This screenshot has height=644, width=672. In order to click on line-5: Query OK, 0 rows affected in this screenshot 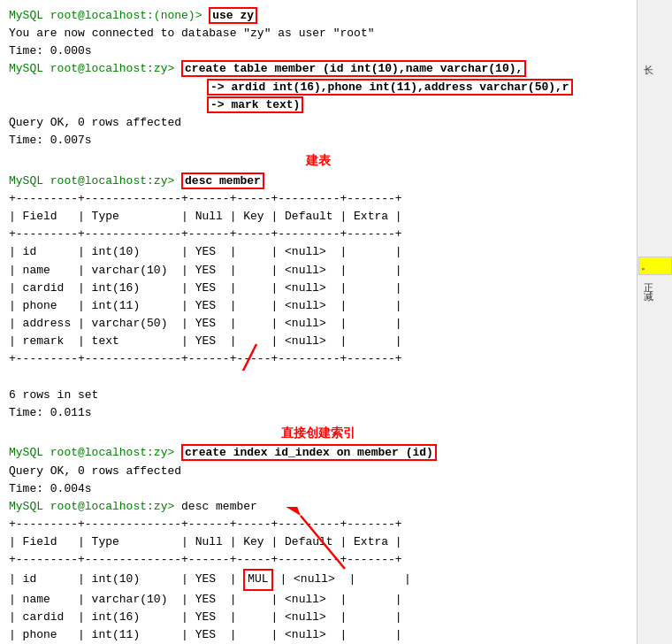, I will do `click(318, 123)`.